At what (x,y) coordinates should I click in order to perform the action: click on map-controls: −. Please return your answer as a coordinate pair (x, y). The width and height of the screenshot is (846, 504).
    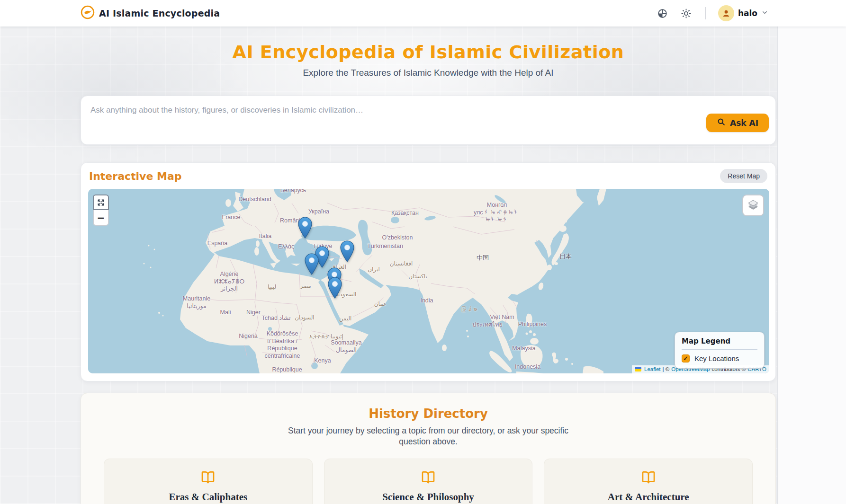
    Looking at the image, I should click on (101, 210).